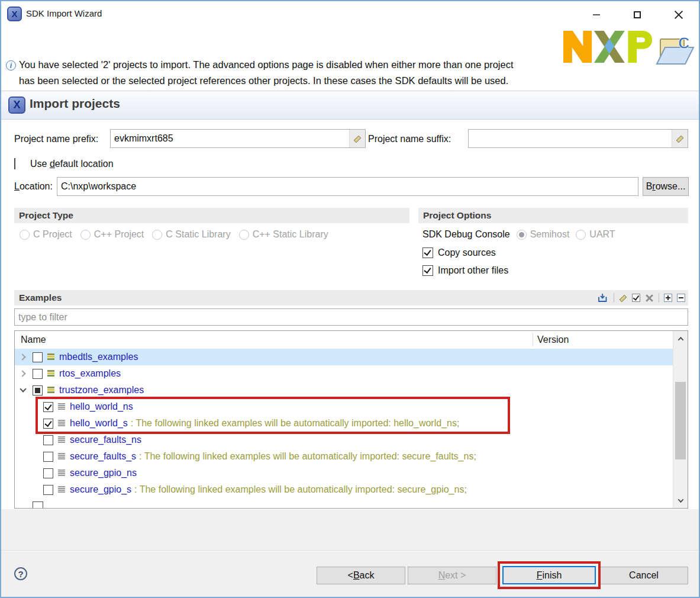  What do you see at coordinates (659, 298) in the screenshot?
I see `toolbar-separator` at bounding box center [659, 298].